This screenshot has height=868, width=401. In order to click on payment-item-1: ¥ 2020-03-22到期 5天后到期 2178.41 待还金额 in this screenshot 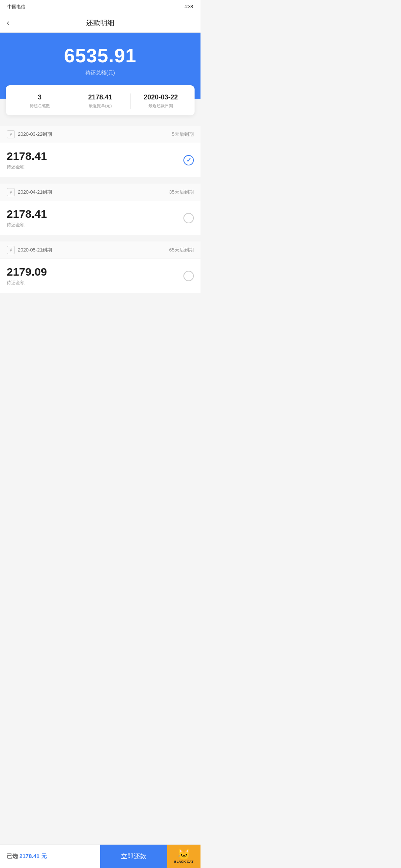, I will do `click(100, 151)`.